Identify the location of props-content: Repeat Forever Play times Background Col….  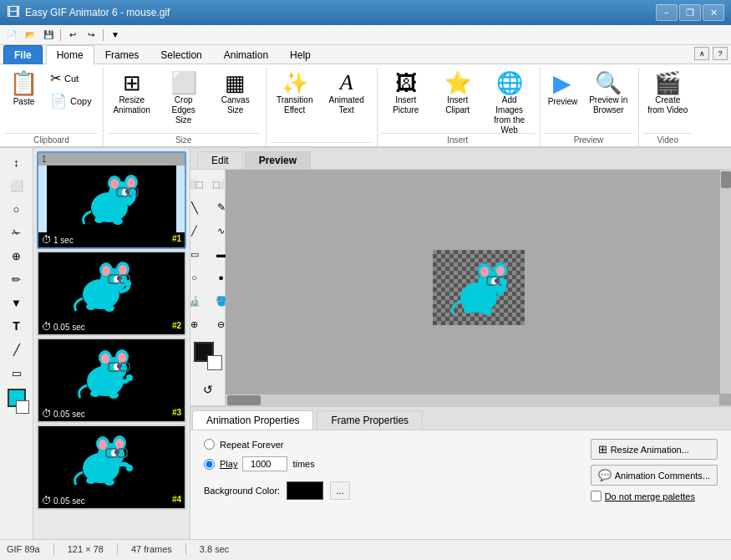
(461, 485).